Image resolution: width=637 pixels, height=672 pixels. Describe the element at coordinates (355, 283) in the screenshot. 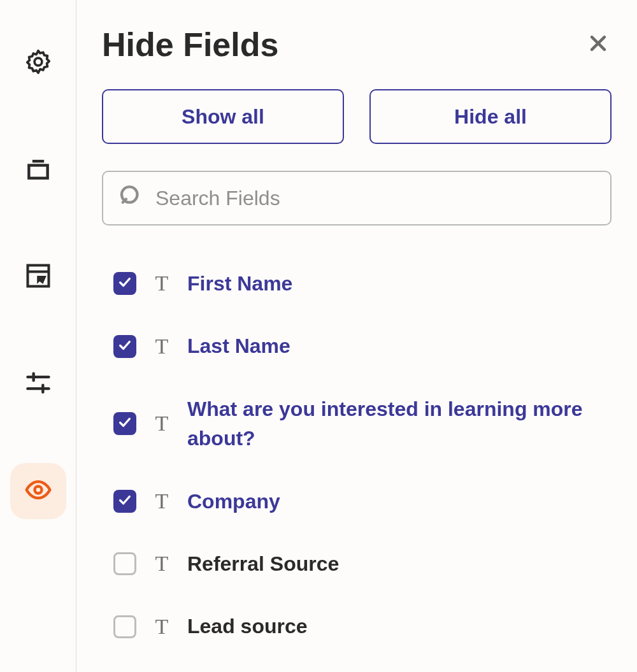

I see `field-item: TFirst Name` at that location.